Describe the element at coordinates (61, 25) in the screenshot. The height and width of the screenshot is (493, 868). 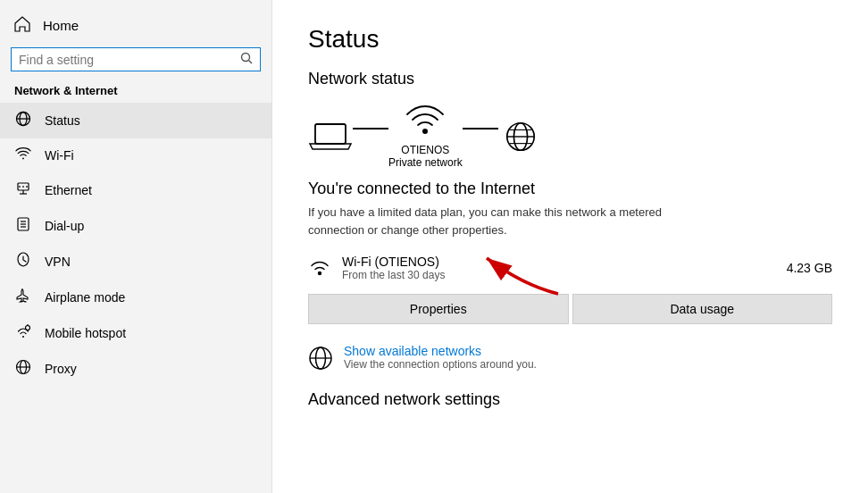
I see `home-label: Home` at that location.